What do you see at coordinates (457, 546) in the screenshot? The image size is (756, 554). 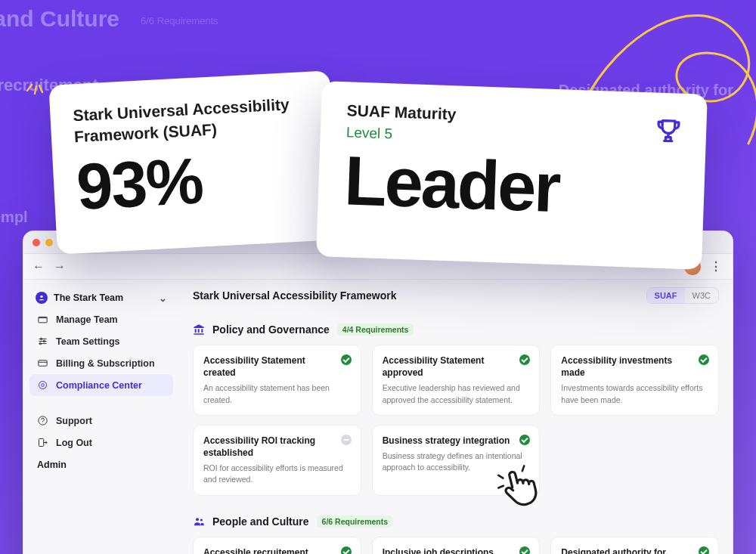 I see `requirement-card: Inclusive job descriptions Job descripti…` at bounding box center [457, 546].